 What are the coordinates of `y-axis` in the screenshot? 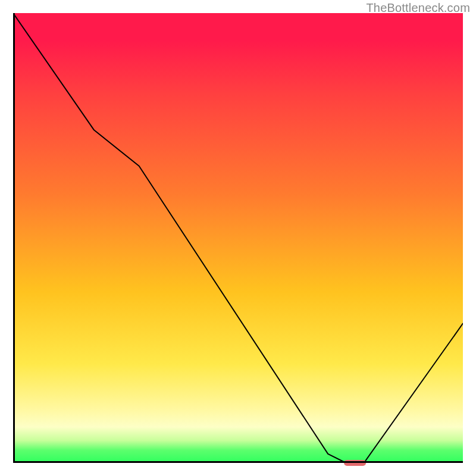 It's located at (14, 238).